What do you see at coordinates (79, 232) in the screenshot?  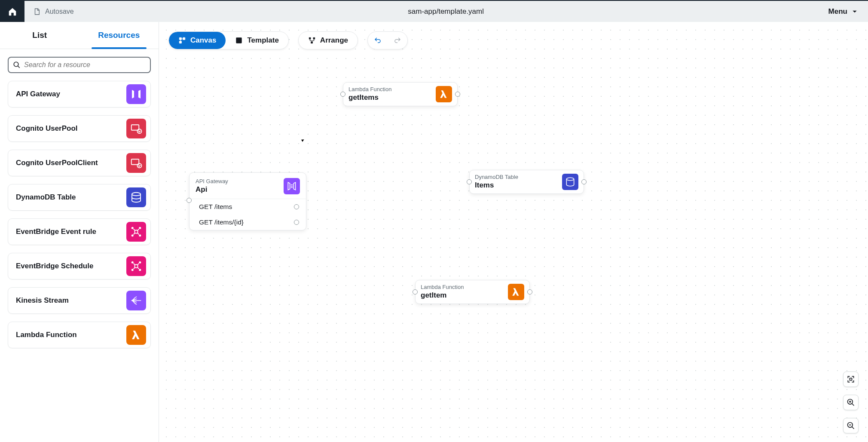 I see `resource-eventbridge-rule: EventBridge Event rule` at bounding box center [79, 232].